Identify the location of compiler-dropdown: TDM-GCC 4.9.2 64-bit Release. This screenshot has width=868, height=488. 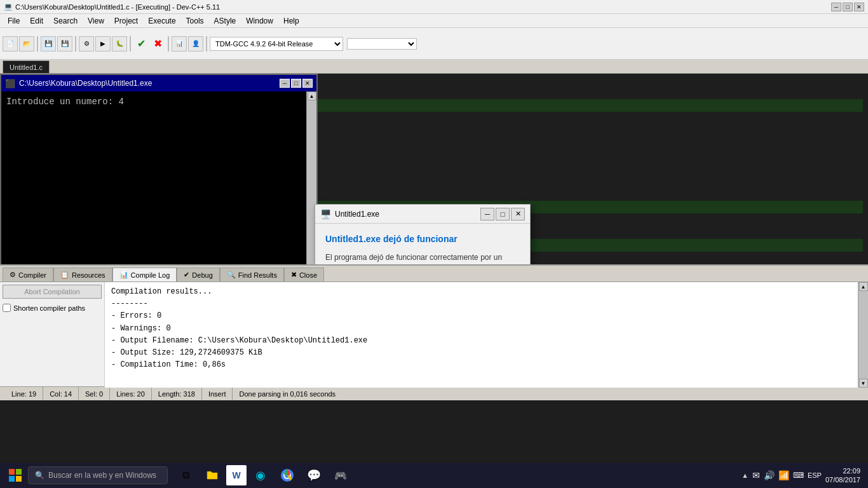
(276, 44).